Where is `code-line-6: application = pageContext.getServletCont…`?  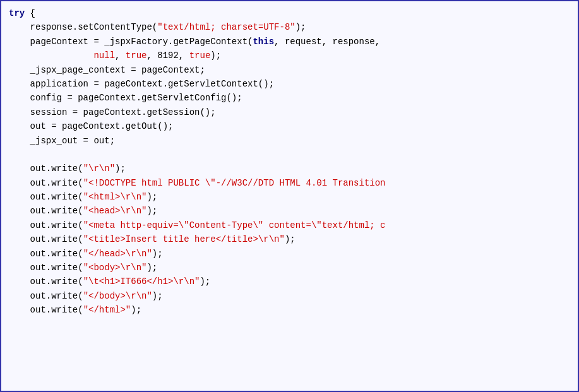
code-line-6: application = pageContext.getServletCont… is located at coordinates (289, 84).